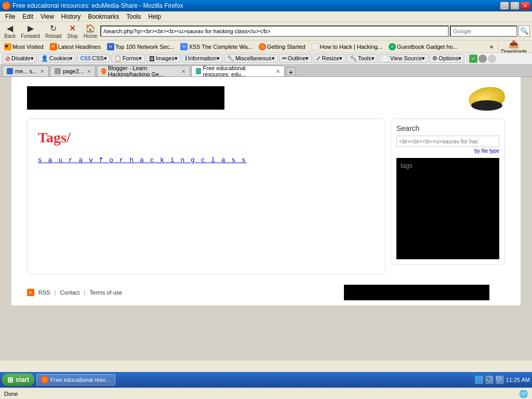 The width and height of the screenshot is (532, 399). What do you see at coordinates (484, 31) in the screenshot?
I see `search-input` at bounding box center [484, 31].